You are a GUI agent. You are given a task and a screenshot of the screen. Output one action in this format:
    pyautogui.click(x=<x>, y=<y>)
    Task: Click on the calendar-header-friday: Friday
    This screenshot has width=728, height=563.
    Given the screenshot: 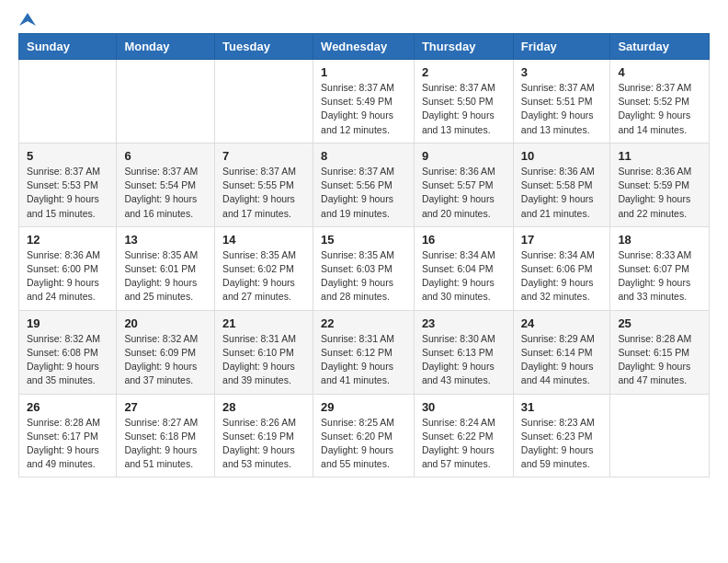 What is the action you would take?
    pyautogui.click(x=562, y=47)
    